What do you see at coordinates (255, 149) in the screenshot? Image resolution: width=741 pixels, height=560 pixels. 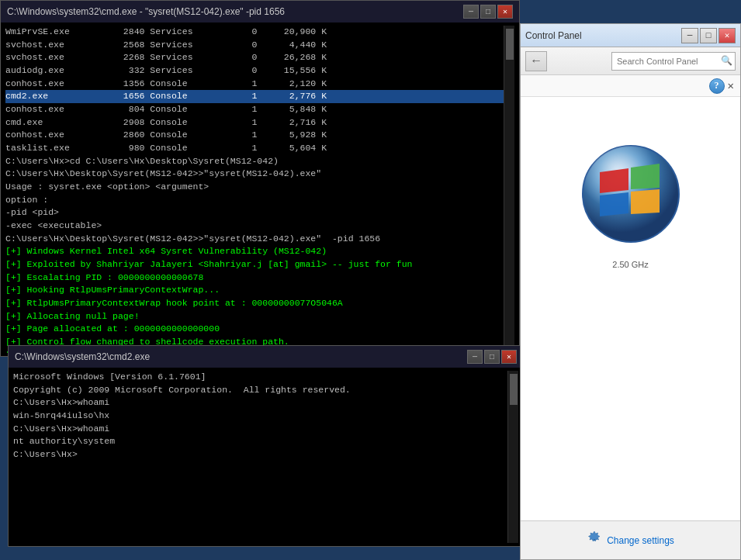 I see `cmd-line: tasklist.exe 980 Console 1 5,604 K` at bounding box center [255, 149].